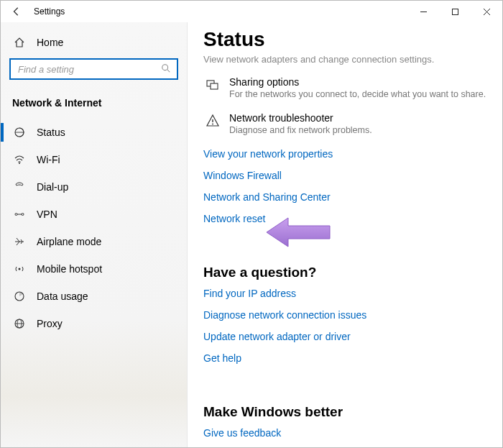 The height and width of the screenshot is (448, 503). What do you see at coordinates (358, 94) in the screenshot?
I see `sharing-sub: For the networks you connect to, decide …` at bounding box center [358, 94].